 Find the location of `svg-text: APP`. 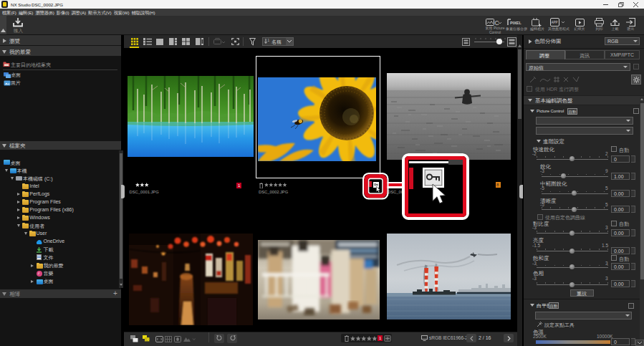

svg-text: APP is located at coordinates (554, 23).